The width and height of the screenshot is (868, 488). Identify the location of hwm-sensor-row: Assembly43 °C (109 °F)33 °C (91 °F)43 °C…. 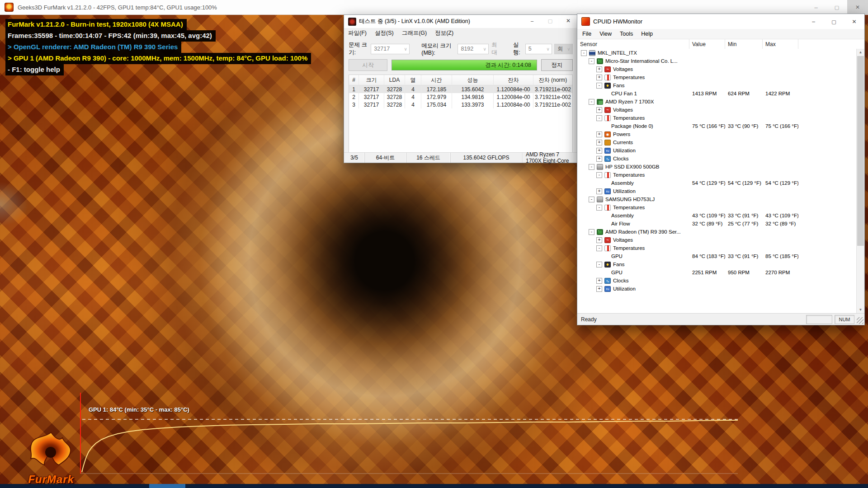
(717, 216).